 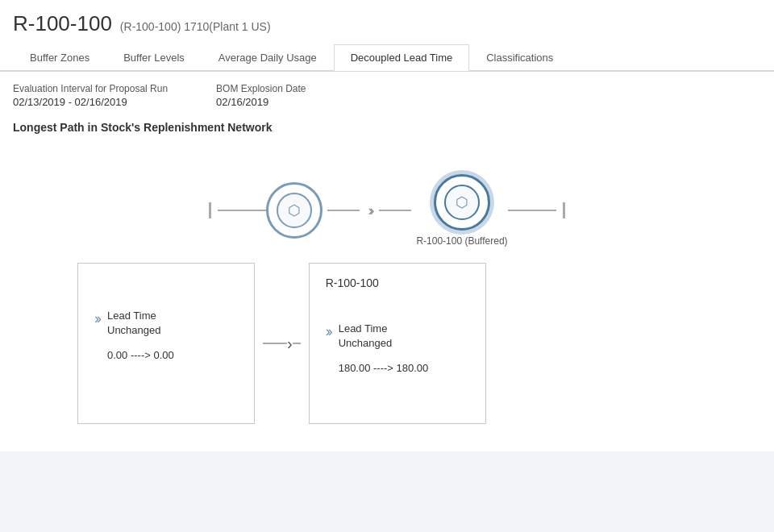 I want to click on card-2: R-100-100 ›› Lead Time Unchanged 180.00 …, so click(x=397, y=343).